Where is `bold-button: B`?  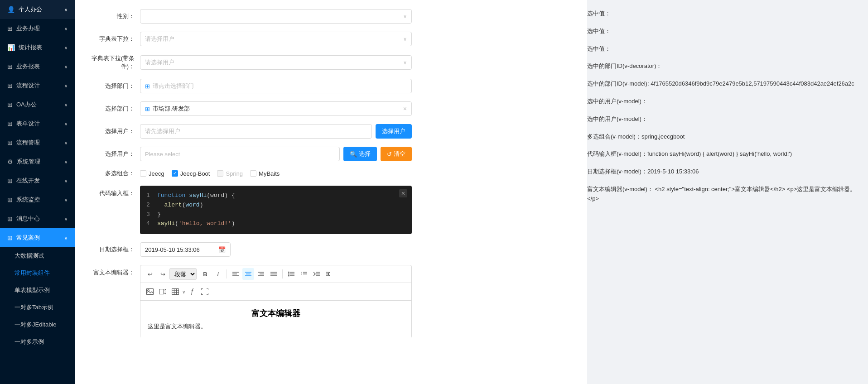
bold-button: B is located at coordinates (205, 274).